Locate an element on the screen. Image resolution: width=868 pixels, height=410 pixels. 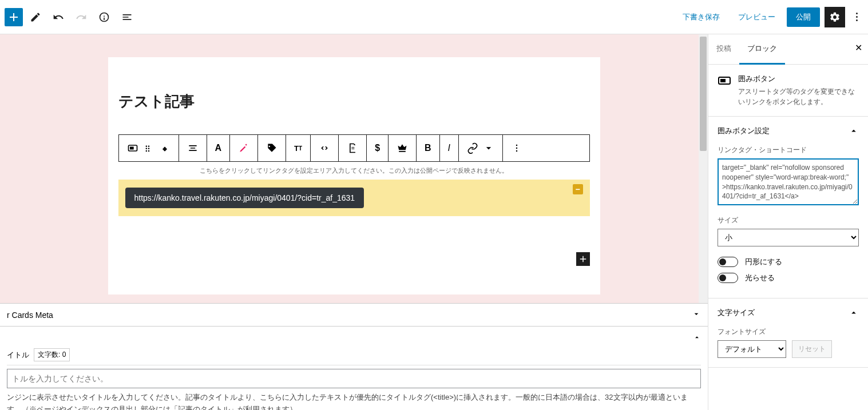
meta-panel-title: r Cards Meta is located at coordinates (30, 315).